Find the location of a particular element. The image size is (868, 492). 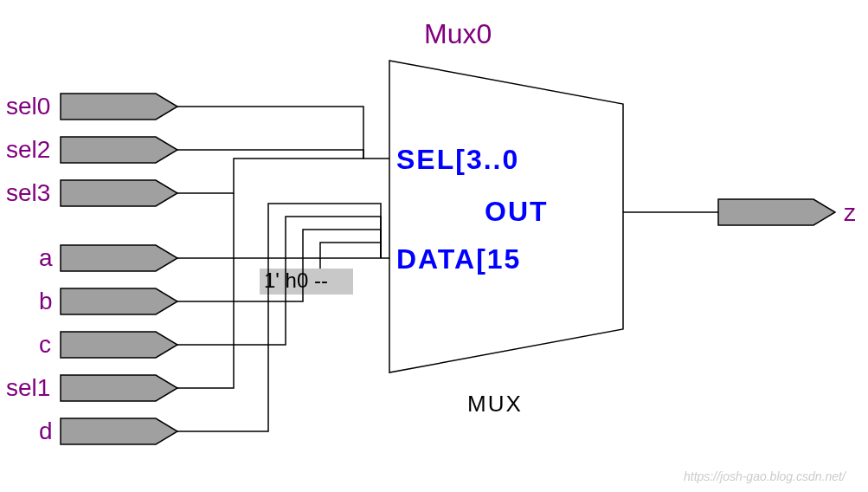

constant-value: 1' h0 -- is located at coordinates (306, 282).